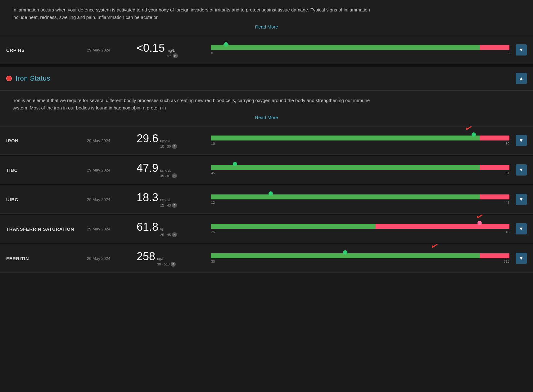  Describe the element at coordinates (508, 173) in the screenshot. I see `tibc-bar-max: 81` at that location.